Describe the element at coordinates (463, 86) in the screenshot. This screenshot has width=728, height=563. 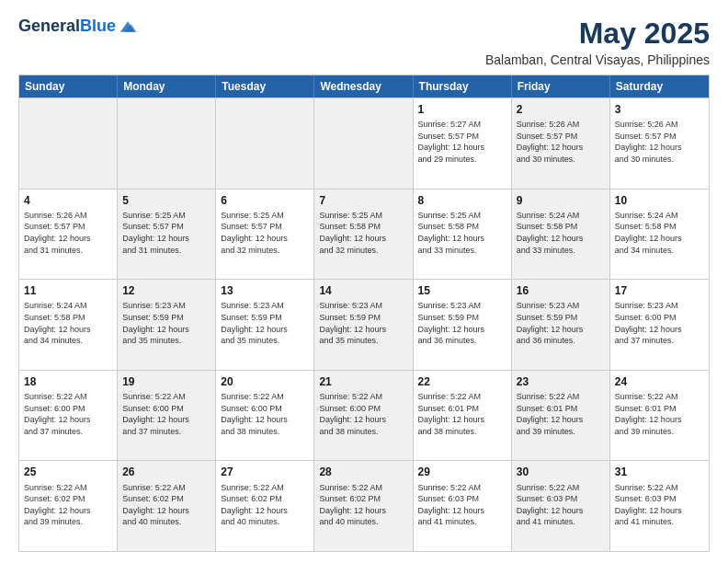
I see `weekday-header: Thursday` at that location.